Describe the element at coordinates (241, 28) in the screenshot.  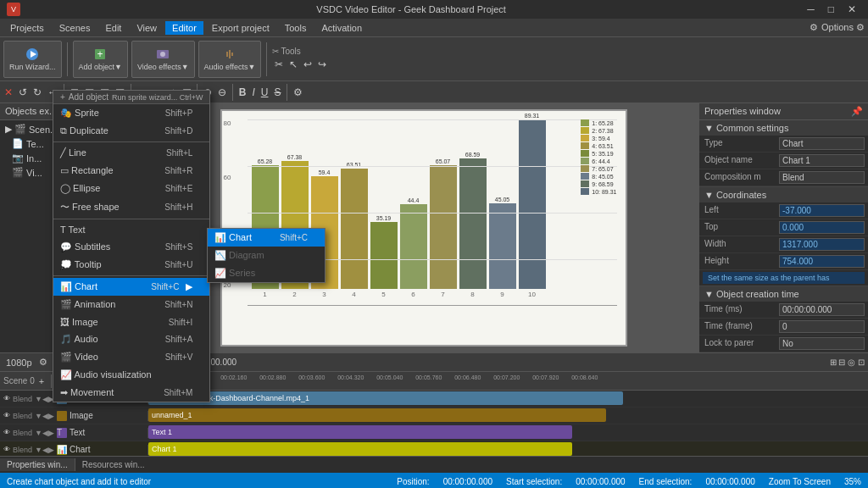
I see `menu-export: Export project` at that location.